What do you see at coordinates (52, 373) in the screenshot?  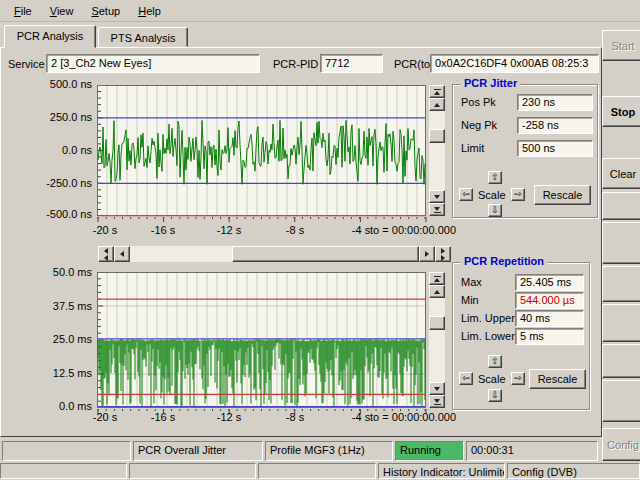 I see `rep-ytick-125: 12.5 ms` at bounding box center [52, 373].